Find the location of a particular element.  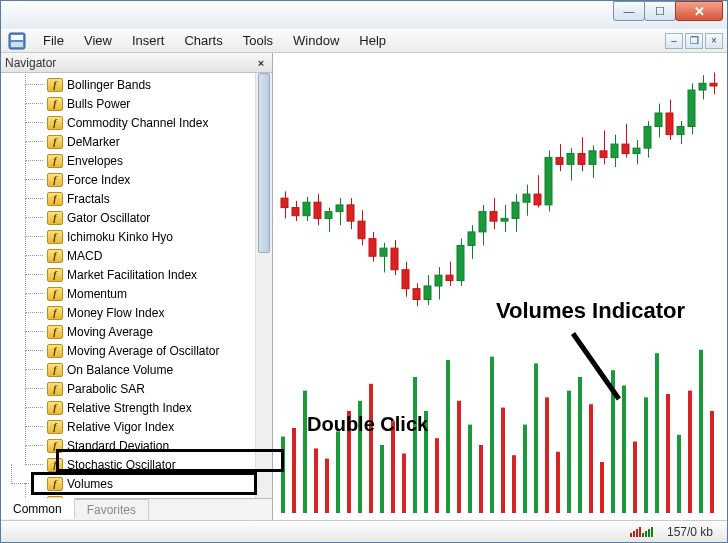

tab-common: Common is located at coordinates (38, 508).